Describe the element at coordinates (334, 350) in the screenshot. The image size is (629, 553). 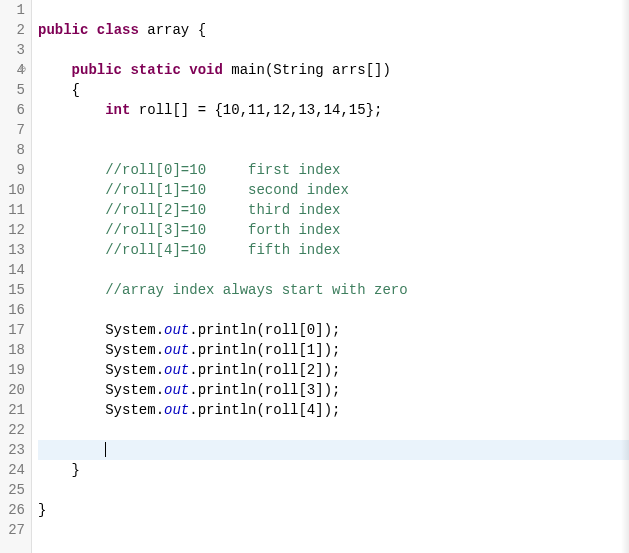
I see `code-line: System.out.println(roll[1]);` at that location.